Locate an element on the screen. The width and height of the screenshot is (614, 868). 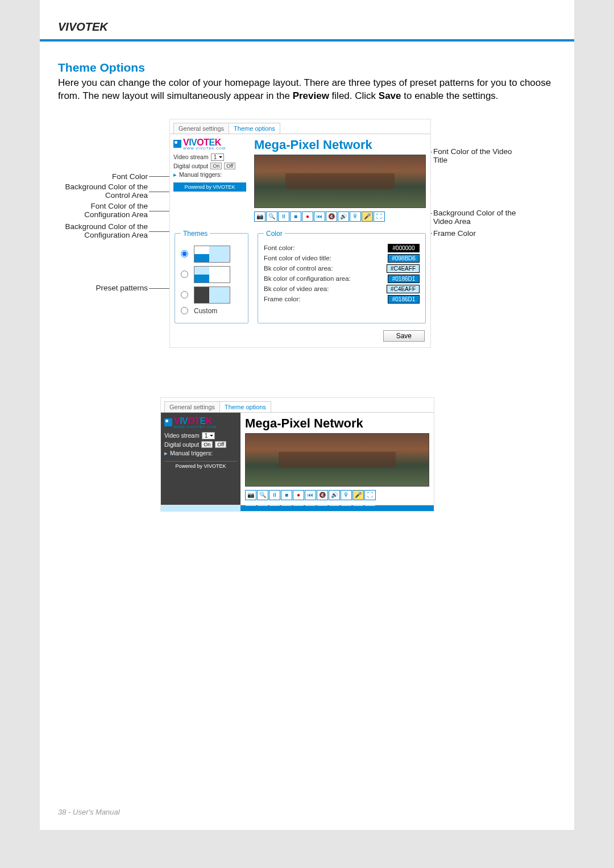
video-stream-label: Video stream is located at coordinates (182, 435).